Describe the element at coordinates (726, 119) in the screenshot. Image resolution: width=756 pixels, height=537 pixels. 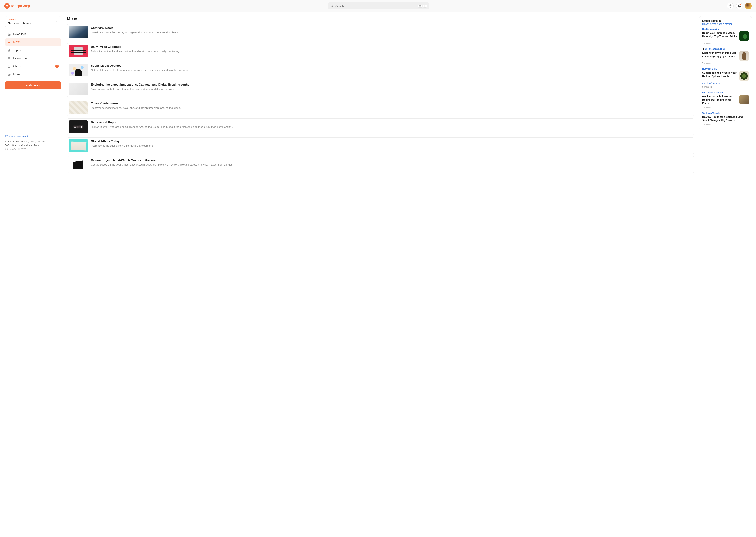
I see `post-item: Wellness Weekly Healthy Habits for a Bal…` at that location.